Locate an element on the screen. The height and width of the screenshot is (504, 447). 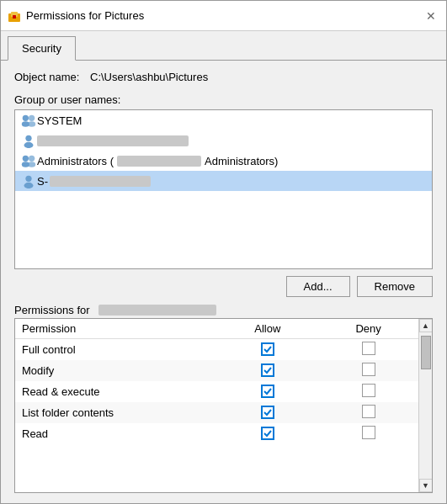
permission-name: Read is located at coordinates (116, 434).